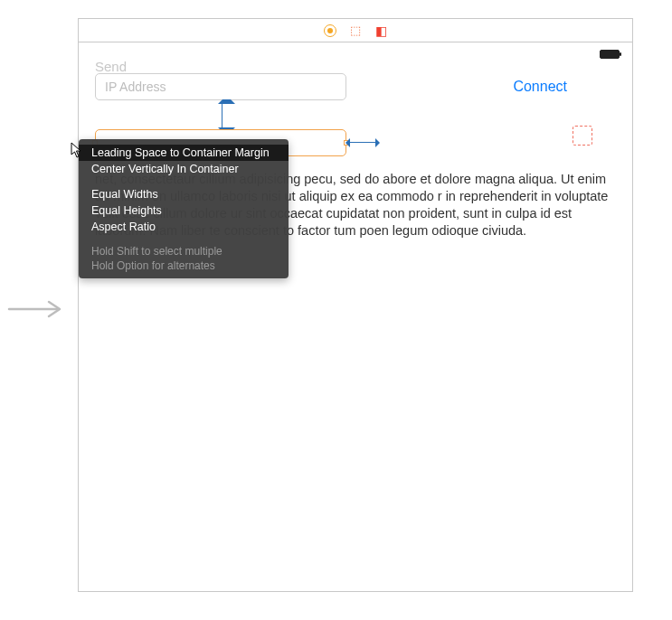 Image resolution: width=672 pixels, height=620 pixels. What do you see at coordinates (77, 150) in the screenshot?
I see `cursor-icon` at bounding box center [77, 150].